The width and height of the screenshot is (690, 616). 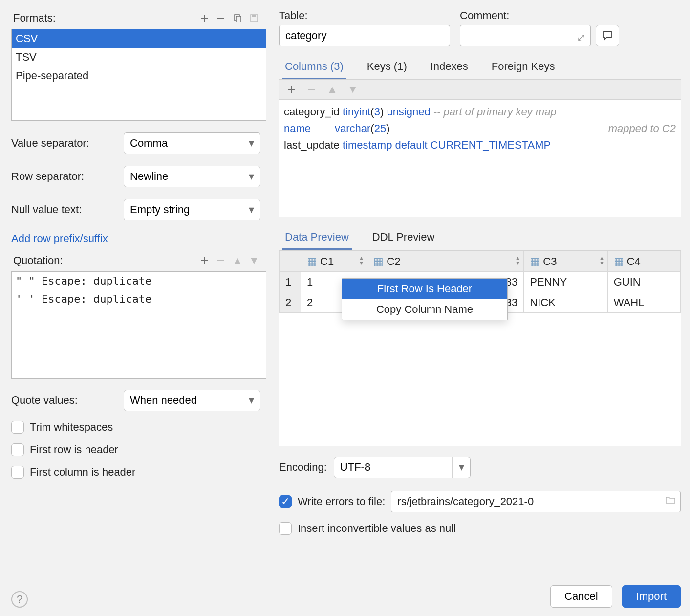 What do you see at coordinates (480, 158) in the screenshot?
I see `columns-list: category_id tinyint(3) unsigned -- part …` at bounding box center [480, 158].